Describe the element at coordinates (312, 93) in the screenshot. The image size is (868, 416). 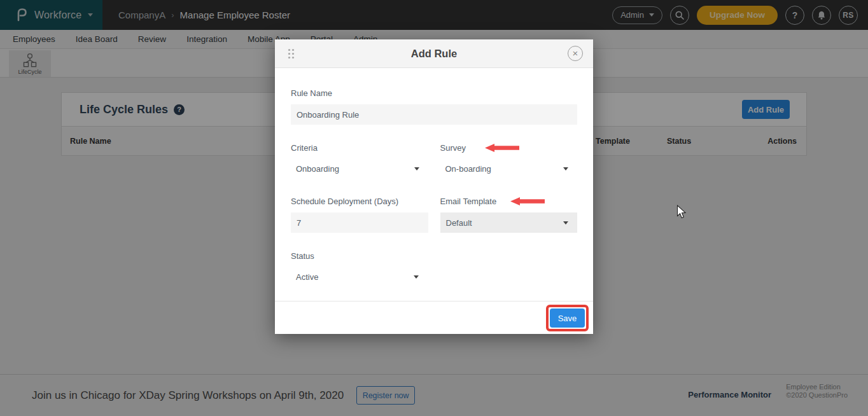
I see `rule-name-label: Rule Name` at that location.